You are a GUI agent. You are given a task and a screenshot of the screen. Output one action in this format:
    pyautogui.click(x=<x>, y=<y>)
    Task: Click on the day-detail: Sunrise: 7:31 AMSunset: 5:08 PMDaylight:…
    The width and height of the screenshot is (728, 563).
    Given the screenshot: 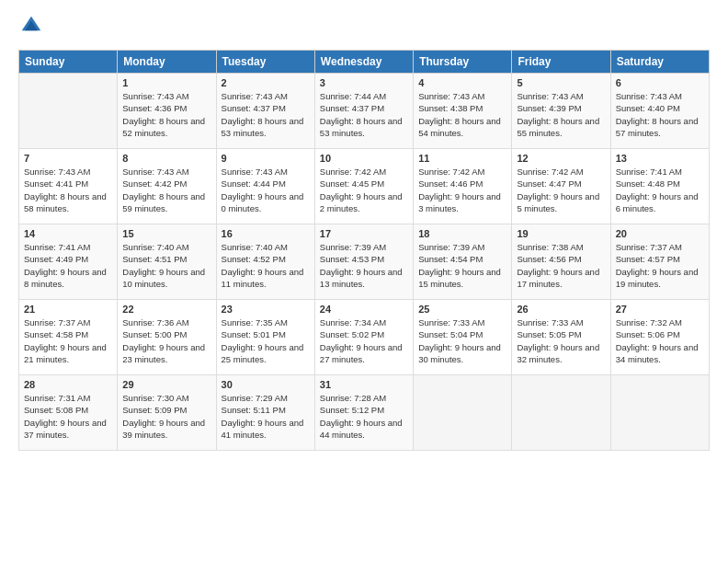 What is the action you would take?
    pyautogui.click(x=68, y=416)
    